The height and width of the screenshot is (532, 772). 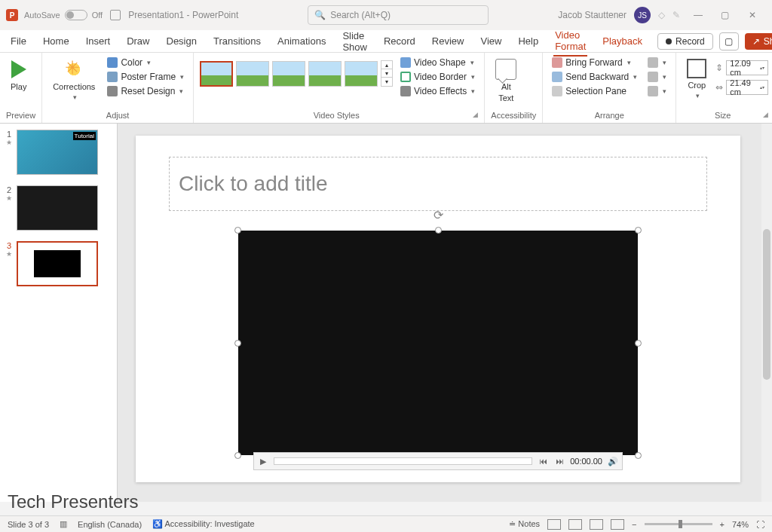 What do you see at coordinates (594, 77) in the screenshot?
I see `send-backward-button: Send Backward▾` at bounding box center [594, 77].